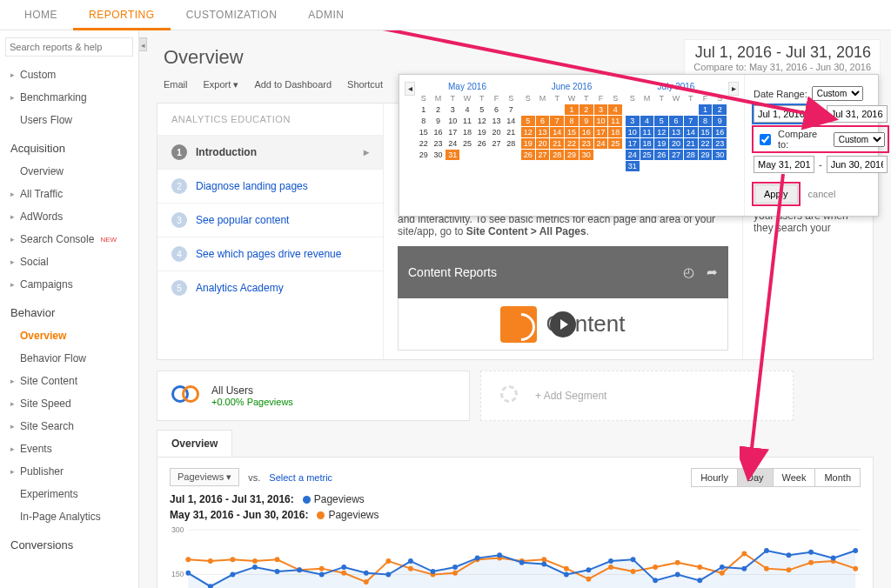 This screenshot has width=891, height=588. What do you see at coordinates (221, 85) in the screenshot?
I see `export-button: Export ▾` at bounding box center [221, 85].